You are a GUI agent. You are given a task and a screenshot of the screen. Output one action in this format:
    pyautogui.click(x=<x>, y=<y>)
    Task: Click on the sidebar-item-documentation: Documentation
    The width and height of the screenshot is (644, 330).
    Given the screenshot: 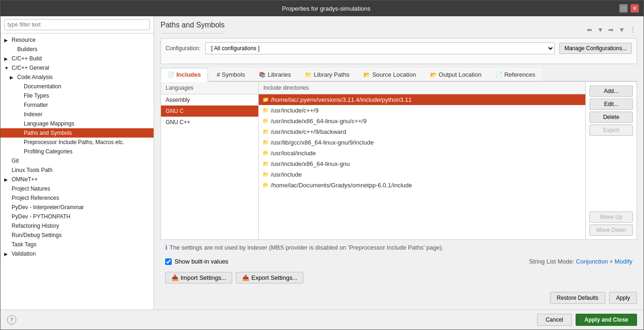 What is the action you would take?
    pyautogui.click(x=77, y=86)
    